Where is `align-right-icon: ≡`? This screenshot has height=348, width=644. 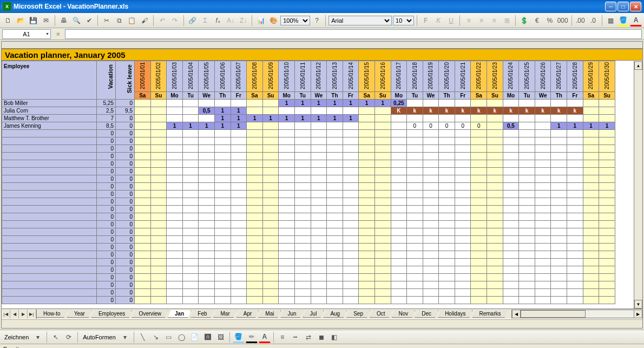
align-right-icon: ≡ is located at coordinates (494, 21).